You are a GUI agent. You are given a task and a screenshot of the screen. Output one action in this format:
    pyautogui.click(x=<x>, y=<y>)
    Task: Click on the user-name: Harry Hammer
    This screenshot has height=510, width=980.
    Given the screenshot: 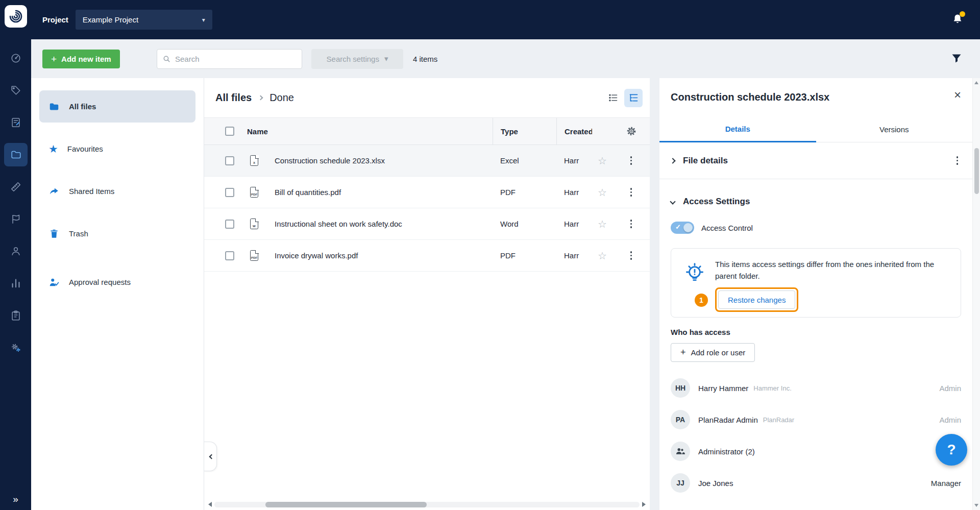 What is the action you would take?
    pyautogui.click(x=723, y=388)
    